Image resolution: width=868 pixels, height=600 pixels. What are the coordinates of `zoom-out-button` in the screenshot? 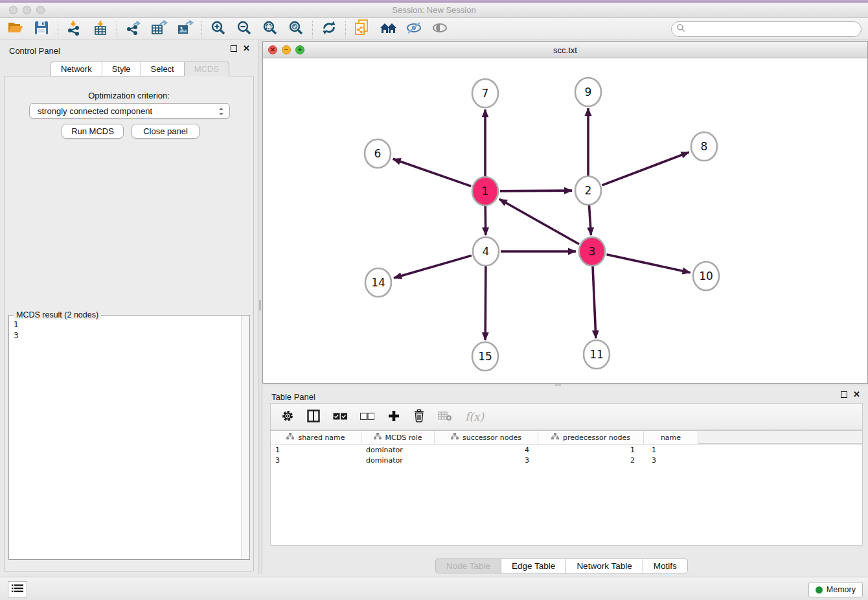 It's located at (244, 29).